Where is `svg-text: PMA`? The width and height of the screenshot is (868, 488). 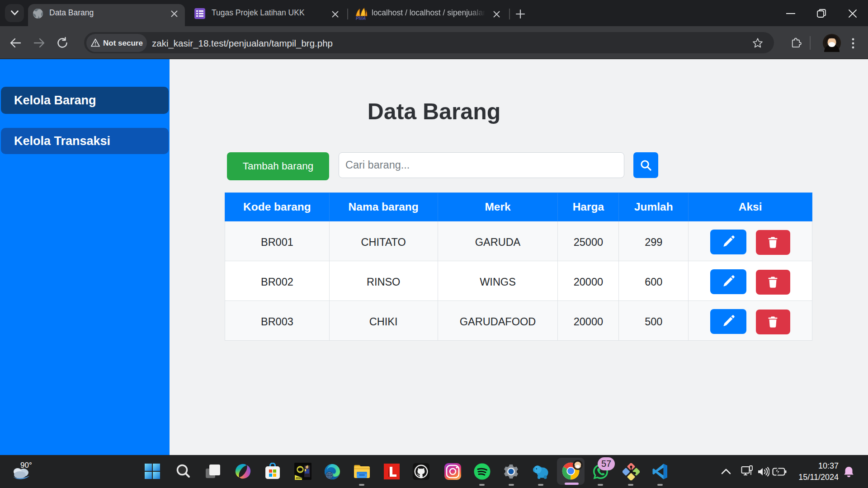 svg-text: PMA is located at coordinates (361, 18).